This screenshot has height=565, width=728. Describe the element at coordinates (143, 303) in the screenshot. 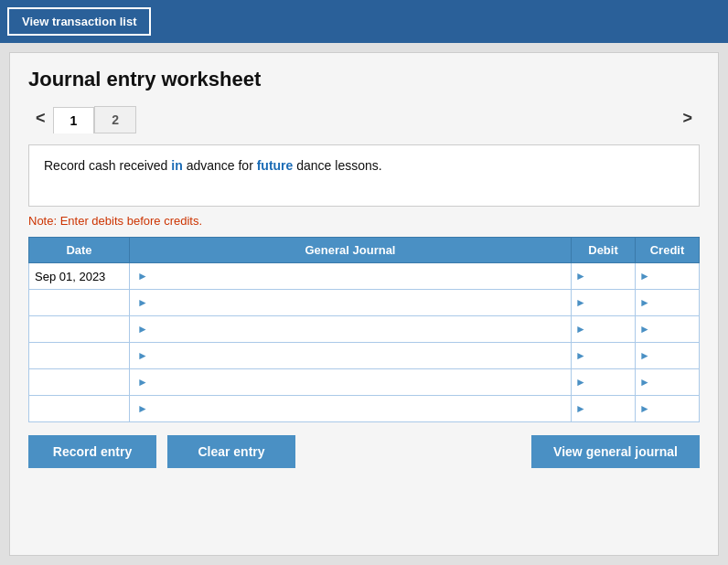

I see `indent-arrow-1: ►` at that location.